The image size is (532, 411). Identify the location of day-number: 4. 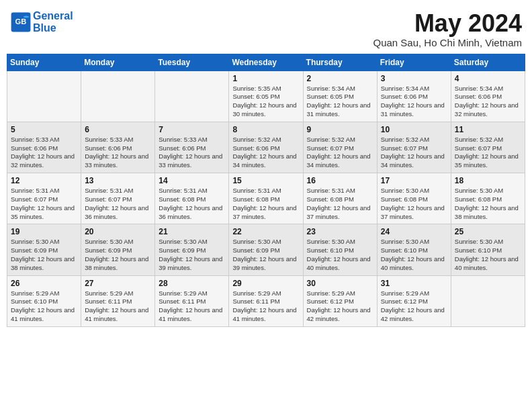
(488, 79).